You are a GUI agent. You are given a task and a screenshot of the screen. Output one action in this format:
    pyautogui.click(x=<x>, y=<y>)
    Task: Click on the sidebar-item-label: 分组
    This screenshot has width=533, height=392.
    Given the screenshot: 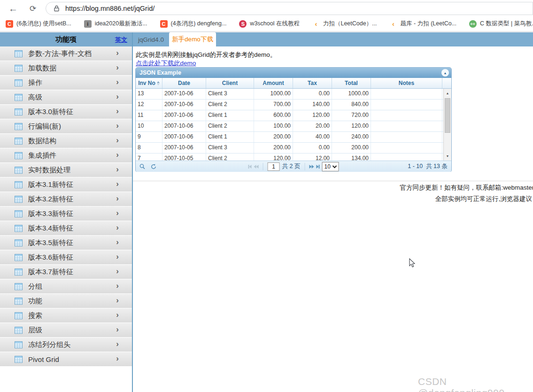 What is the action you would take?
    pyautogui.click(x=35, y=286)
    